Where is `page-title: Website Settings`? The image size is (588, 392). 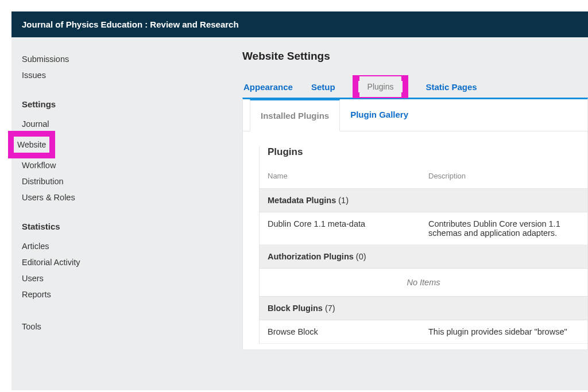
page-title: Website Settings is located at coordinates (415, 56).